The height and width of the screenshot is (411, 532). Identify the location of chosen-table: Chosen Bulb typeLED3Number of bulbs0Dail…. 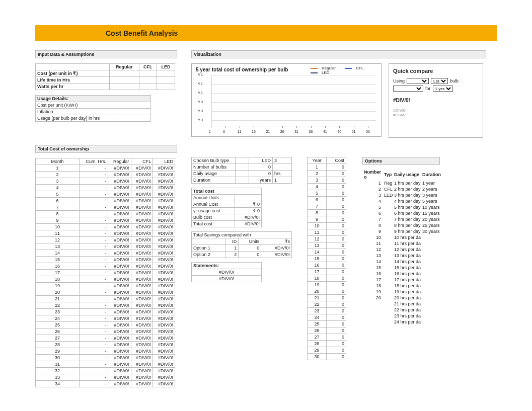
(242, 170).